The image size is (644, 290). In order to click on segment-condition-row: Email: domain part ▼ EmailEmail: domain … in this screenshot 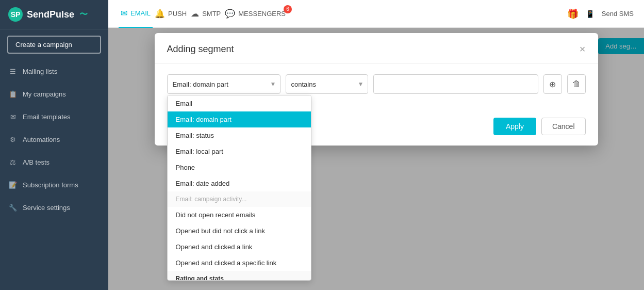, I will do `click(376, 84)`.